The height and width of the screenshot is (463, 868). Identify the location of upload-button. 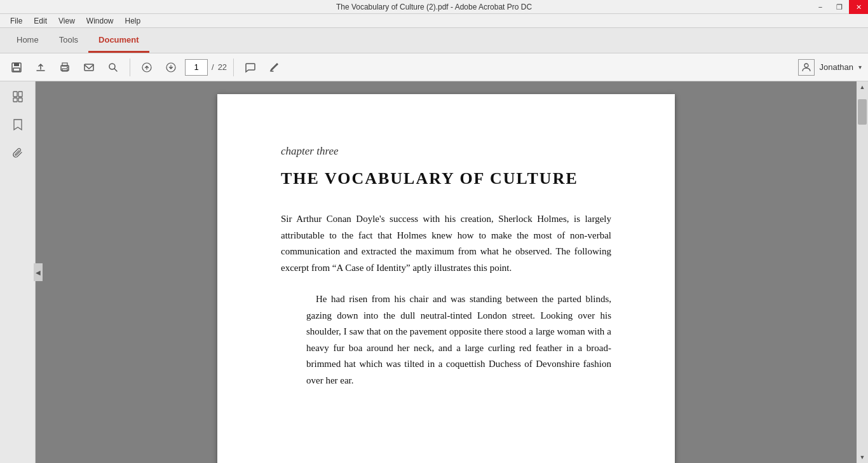
(41, 67).